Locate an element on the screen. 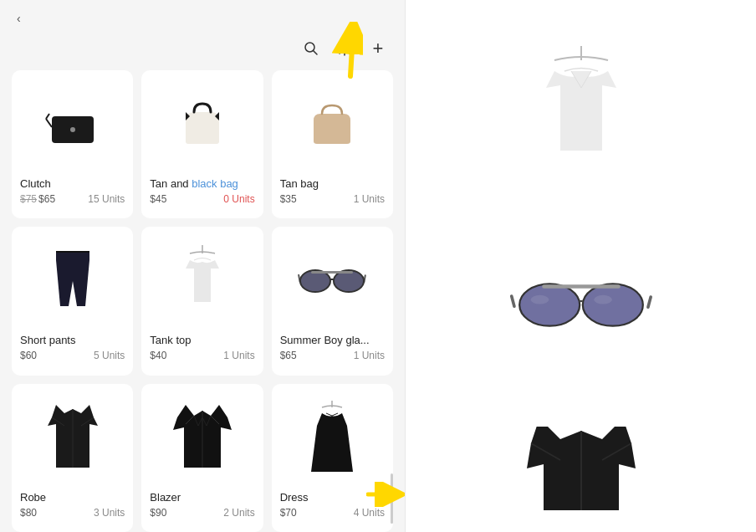 This screenshot has height=532, width=756. product-price-tank-top: $40 is located at coordinates (158, 356).